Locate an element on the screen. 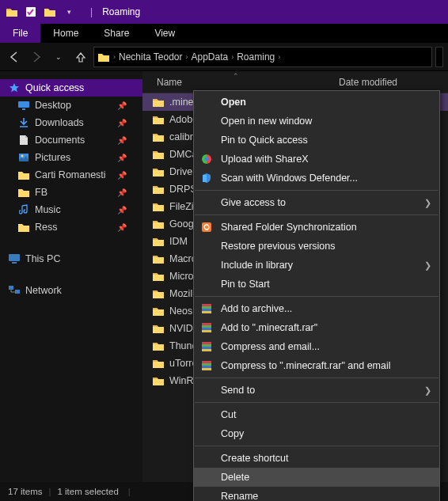  nav-label: Pictures is located at coordinates (52, 158).